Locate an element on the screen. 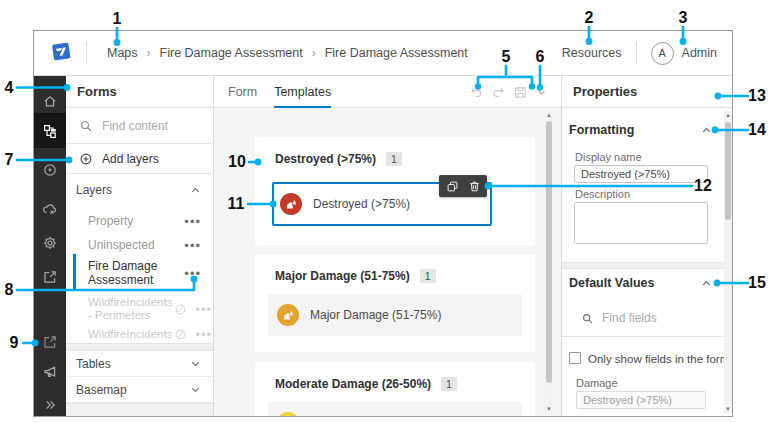  settings-icon is located at coordinates (50, 243).